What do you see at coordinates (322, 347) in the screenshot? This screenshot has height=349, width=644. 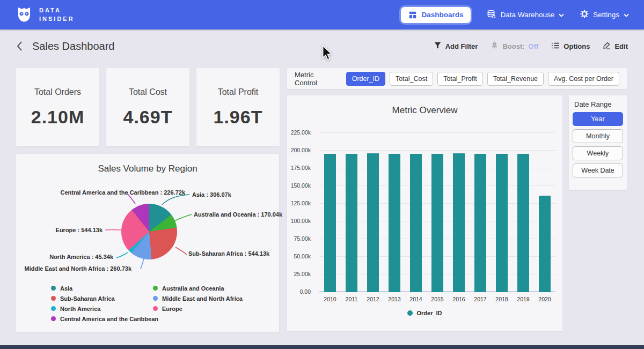 I see `bottom-bar` at bounding box center [322, 347].